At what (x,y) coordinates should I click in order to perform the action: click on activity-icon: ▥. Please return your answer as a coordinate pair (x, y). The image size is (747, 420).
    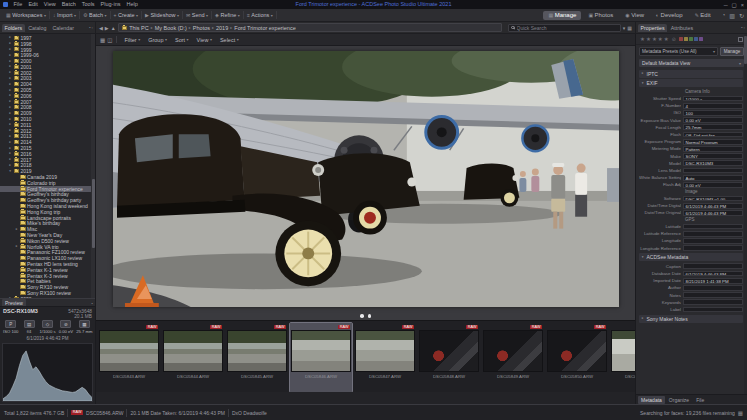
    Looking at the image, I should click on (732, 16).